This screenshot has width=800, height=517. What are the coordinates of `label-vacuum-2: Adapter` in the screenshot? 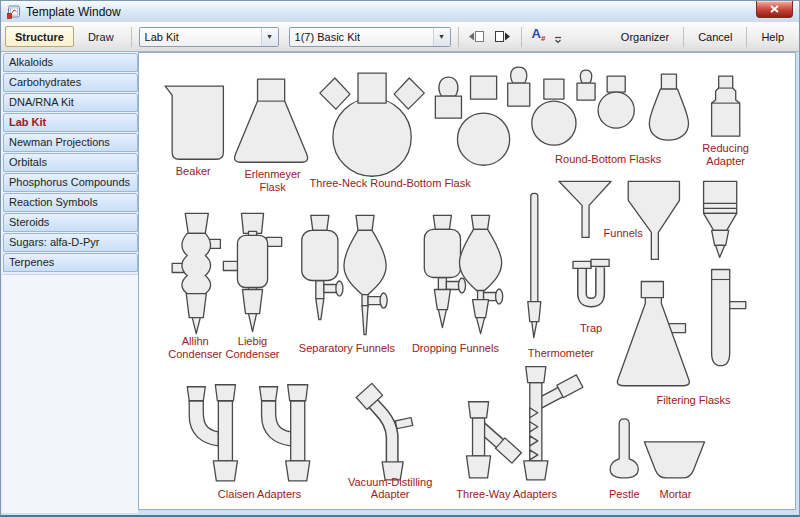 It's located at (390, 494).